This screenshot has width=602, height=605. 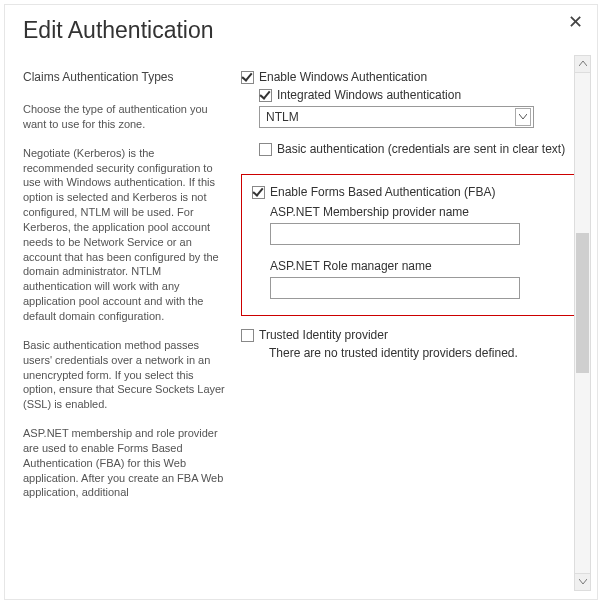 I want to click on enable-fba-label: Enable Forms Based Authentication (FBA), so click(x=382, y=192).